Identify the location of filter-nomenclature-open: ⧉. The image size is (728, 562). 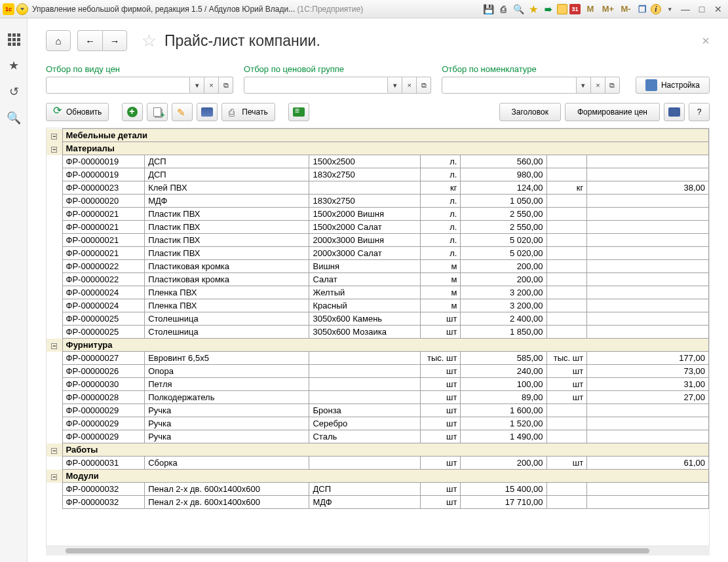
(613, 85).